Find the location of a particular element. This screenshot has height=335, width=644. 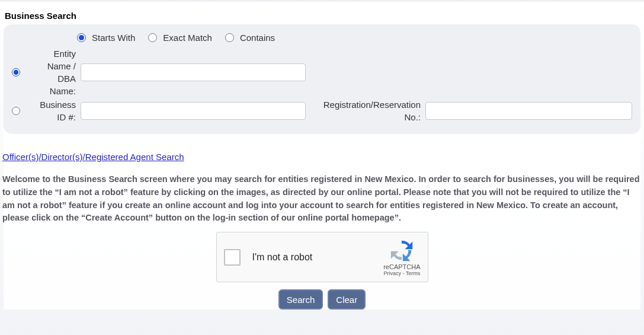

recaptcha-checkbox is located at coordinates (232, 257).